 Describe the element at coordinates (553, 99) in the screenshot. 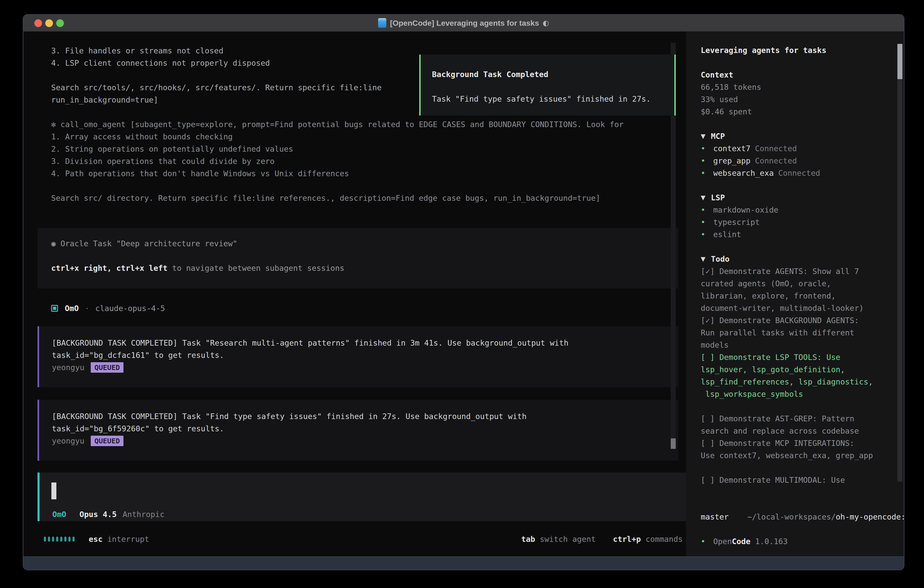

I see `toast-body: Task "Find type safety issues" finished …` at that location.